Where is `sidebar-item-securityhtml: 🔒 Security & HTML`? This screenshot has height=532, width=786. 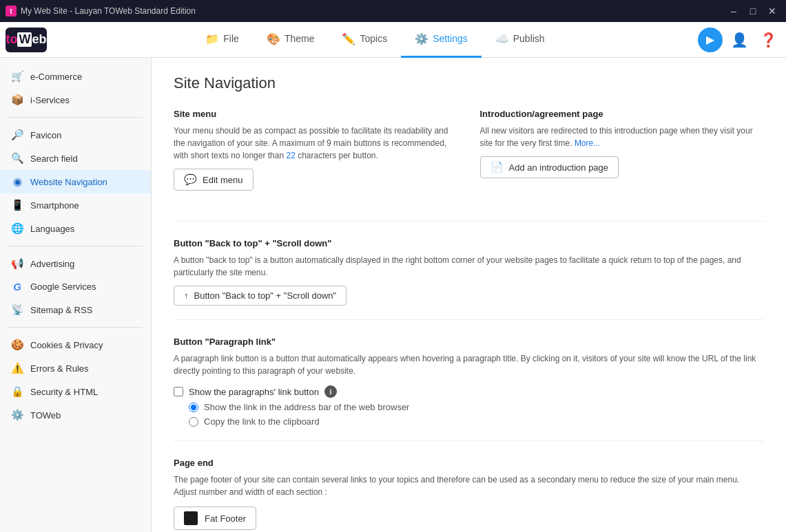 sidebar-item-securityhtml: 🔒 Security & HTML is located at coordinates (76, 392).